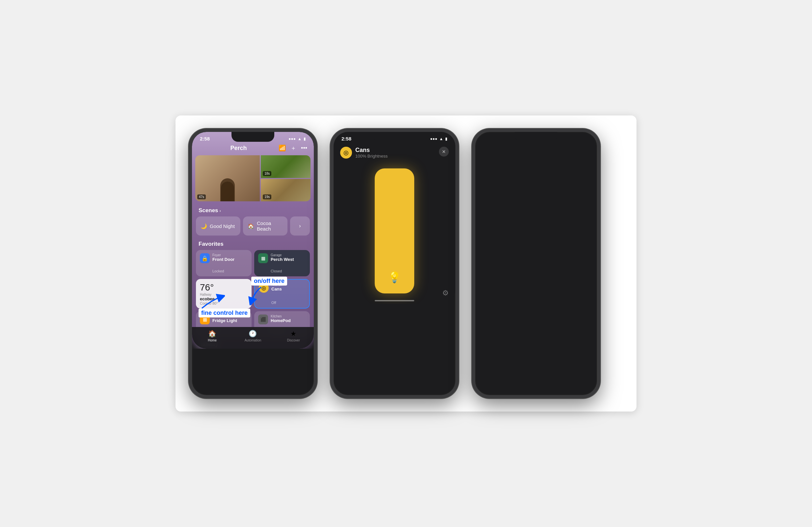 Image resolution: width=812 pixels, height=527 pixels. Describe the element at coordinates (434, 139) in the screenshot. I see `signal-icon-2: ●●●` at that location.